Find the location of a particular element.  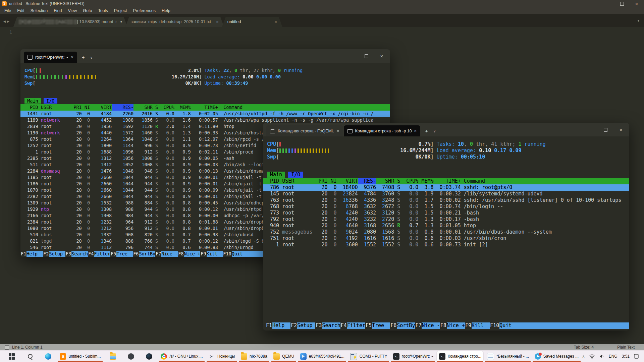

terminal-tab: root@OpenWrt: ~× is located at coordinates (50, 57).